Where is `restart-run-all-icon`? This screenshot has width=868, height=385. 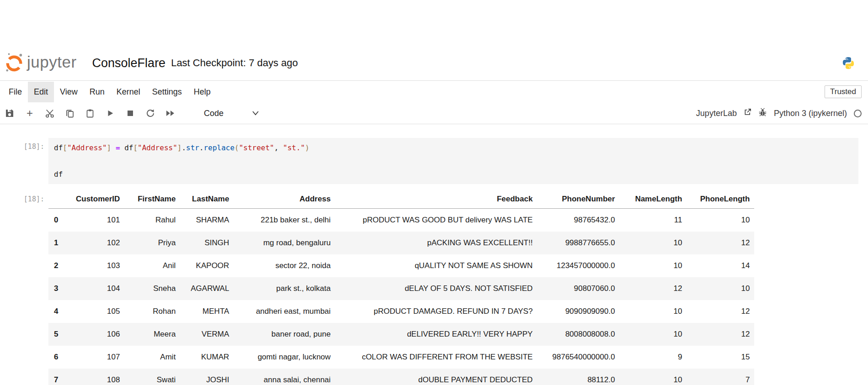
restart-run-all-icon is located at coordinates (170, 113).